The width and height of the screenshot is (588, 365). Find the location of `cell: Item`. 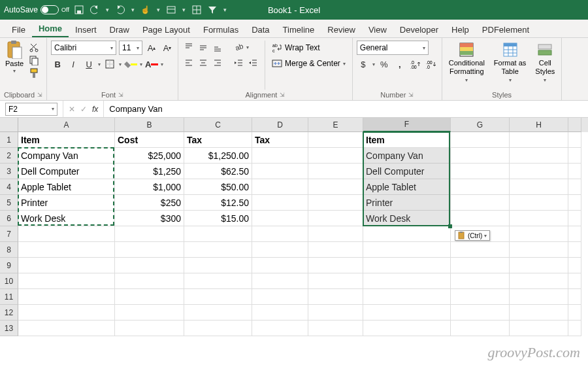

cell: Item is located at coordinates (67, 140).